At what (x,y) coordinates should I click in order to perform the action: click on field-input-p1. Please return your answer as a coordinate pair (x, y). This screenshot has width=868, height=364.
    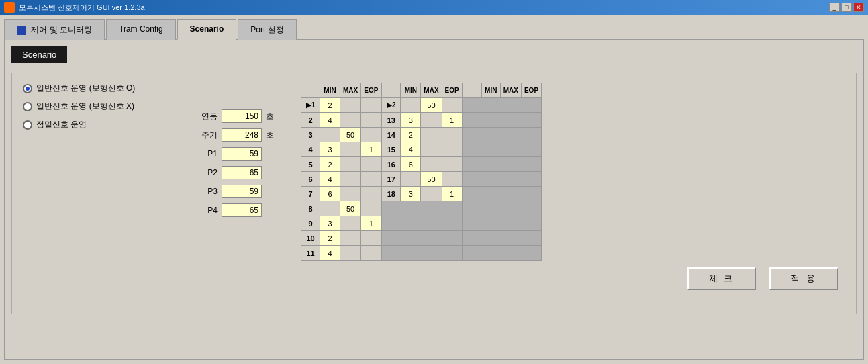
    Looking at the image, I should click on (242, 154).